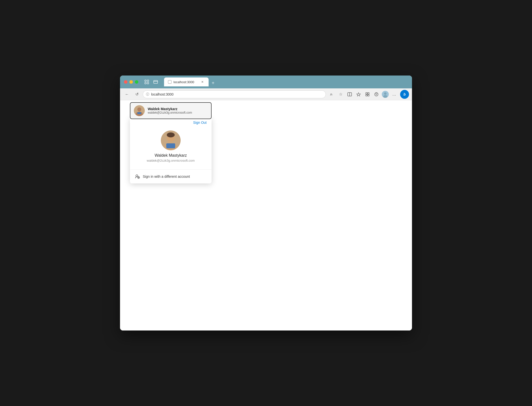  Describe the element at coordinates (171, 151) in the screenshot. I see `dropdown-panel: Sign Out Waldek Mastykarz` at that location.